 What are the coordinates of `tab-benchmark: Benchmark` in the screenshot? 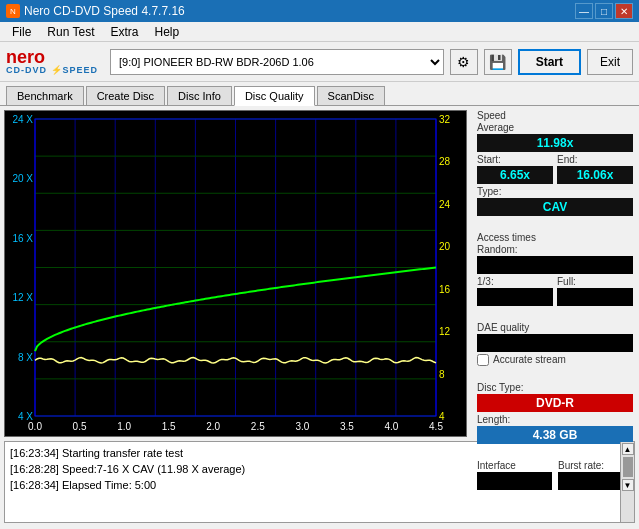 It's located at (45, 96).